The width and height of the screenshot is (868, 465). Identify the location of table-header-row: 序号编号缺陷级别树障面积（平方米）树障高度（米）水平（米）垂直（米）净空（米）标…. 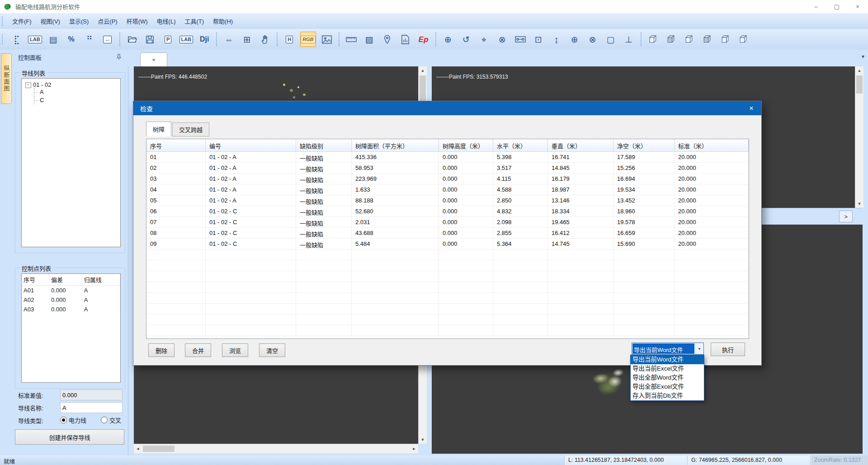
(448, 146).